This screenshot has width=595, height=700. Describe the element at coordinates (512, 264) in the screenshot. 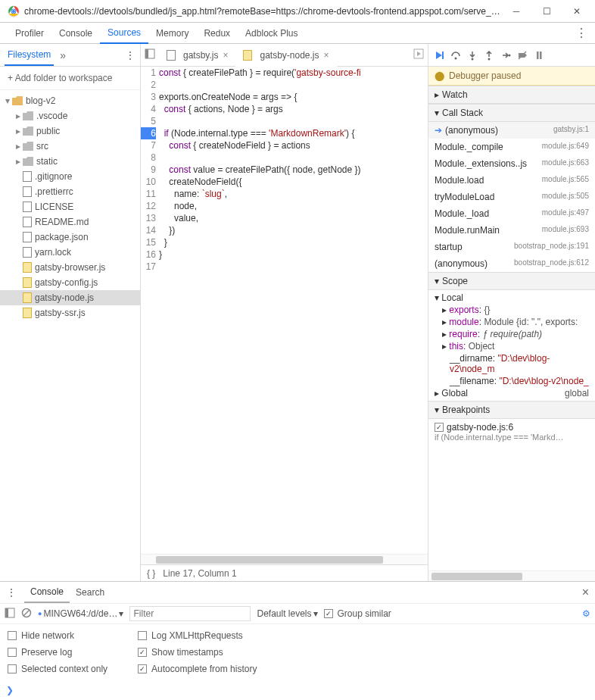

I see `callstack-frame: (anonymous)bootstrap_node.js:612` at that location.